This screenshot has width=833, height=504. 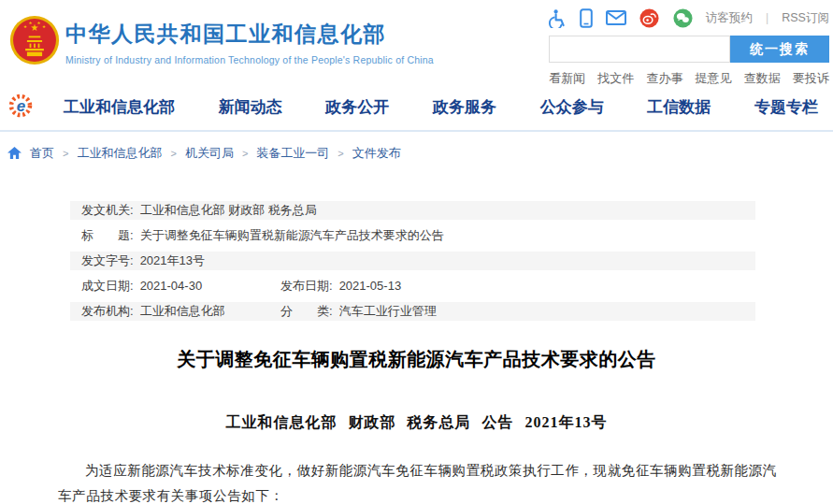 What do you see at coordinates (251, 107) in the screenshot?
I see `nav-item-news: 新闻动态` at bounding box center [251, 107].